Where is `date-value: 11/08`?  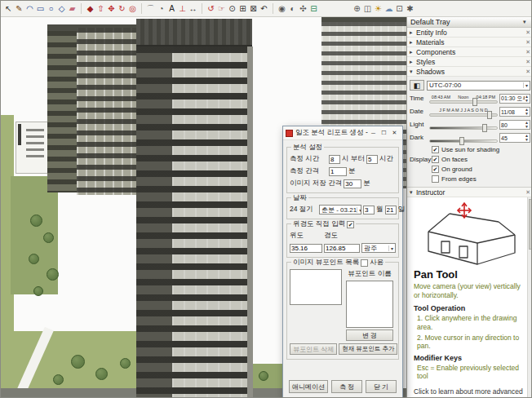
date-value: 11/08 is located at coordinates (512, 113).